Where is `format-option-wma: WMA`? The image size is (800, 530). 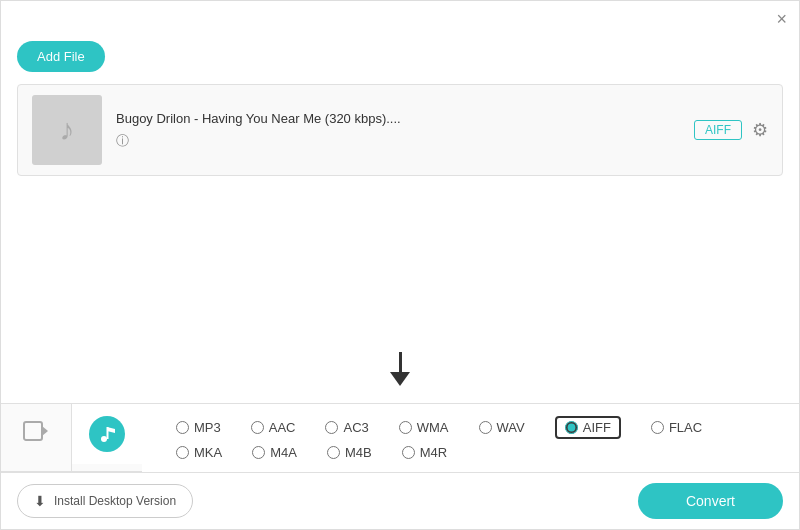
format-option-wma: WMA is located at coordinates (424, 428).